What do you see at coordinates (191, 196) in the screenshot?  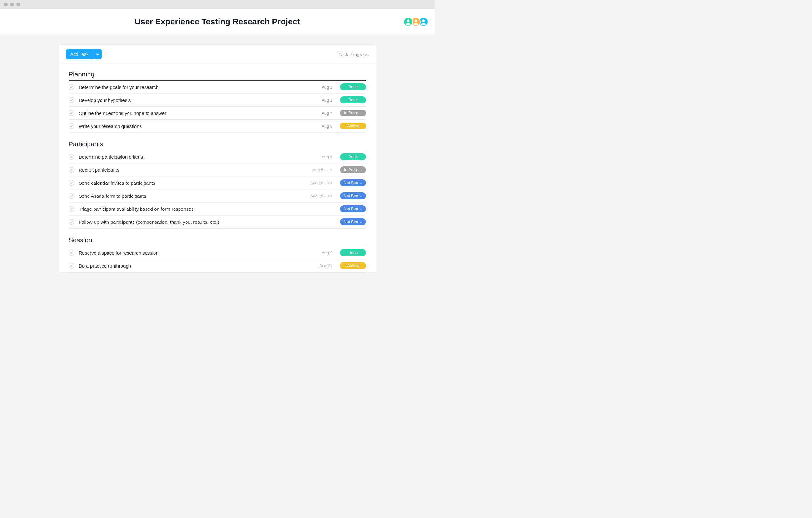 I see `task-title: Send Asana form to participants` at bounding box center [191, 196].